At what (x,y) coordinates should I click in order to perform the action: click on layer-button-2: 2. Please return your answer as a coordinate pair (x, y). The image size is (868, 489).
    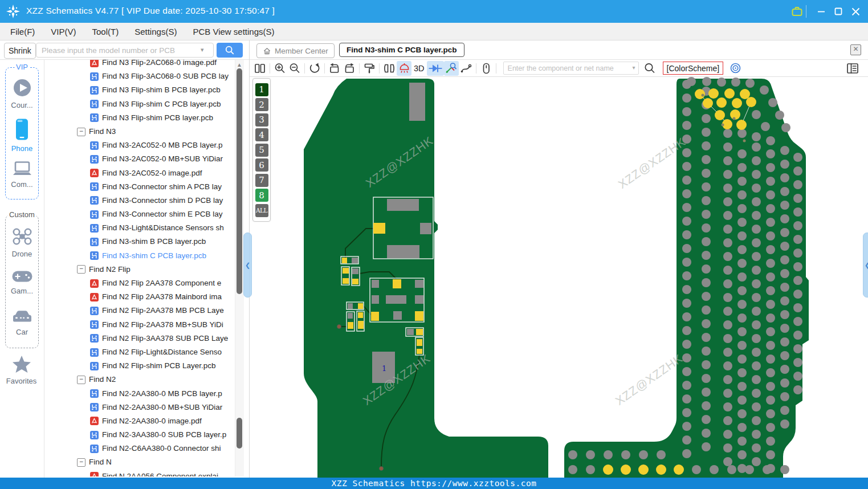
    Looking at the image, I should click on (262, 105).